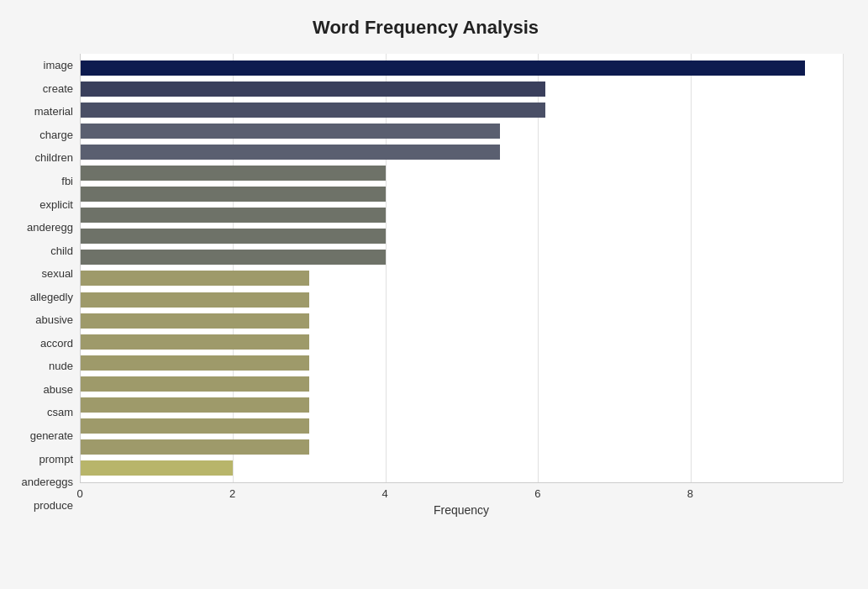 The height and width of the screenshot is (589, 868). What do you see at coordinates (44, 286) in the screenshot?
I see `y-labels: imagecreatematerialchargechildrenfbiexpl…` at bounding box center [44, 286].